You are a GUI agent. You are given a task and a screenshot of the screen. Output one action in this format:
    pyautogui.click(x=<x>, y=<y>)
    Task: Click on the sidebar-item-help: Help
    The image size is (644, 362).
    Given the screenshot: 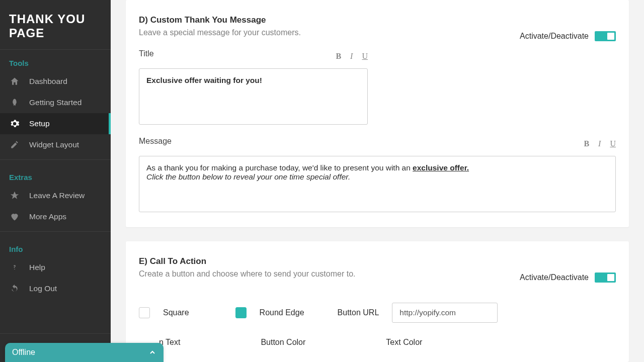 What is the action you would take?
    pyautogui.click(x=55, y=267)
    